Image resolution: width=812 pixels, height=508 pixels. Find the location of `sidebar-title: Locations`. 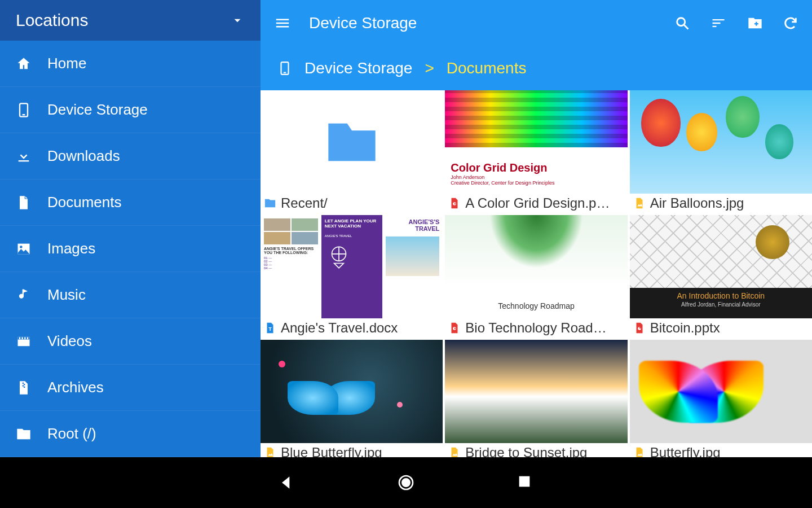

sidebar-title: Locations is located at coordinates (52, 20).